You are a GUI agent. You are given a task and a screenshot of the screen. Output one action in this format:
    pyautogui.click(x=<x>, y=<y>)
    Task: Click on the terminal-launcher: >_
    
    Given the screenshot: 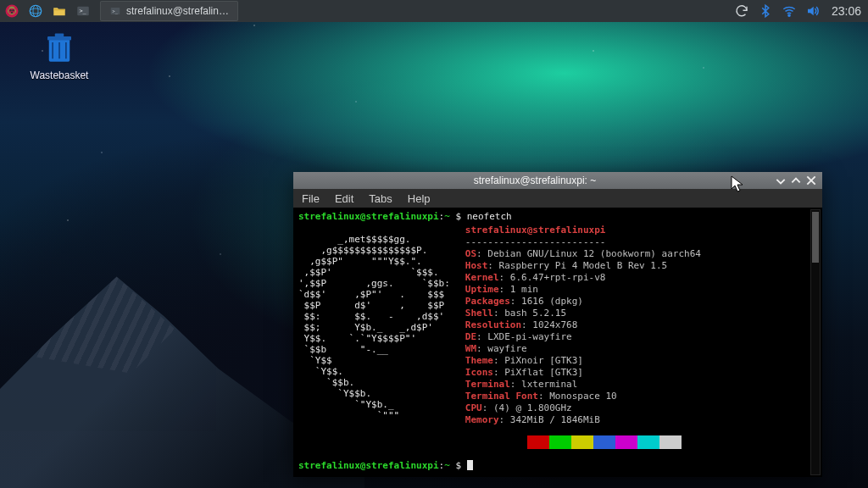 What is the action you would take?
    pyautogui.click(x=83, y=11)
    